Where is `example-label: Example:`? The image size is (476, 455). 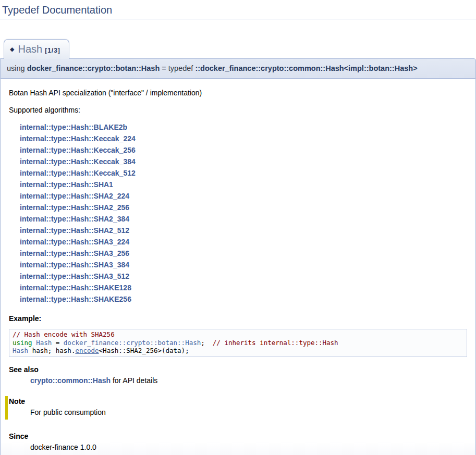
example-label: Example: is located at coordinates (238, 318).